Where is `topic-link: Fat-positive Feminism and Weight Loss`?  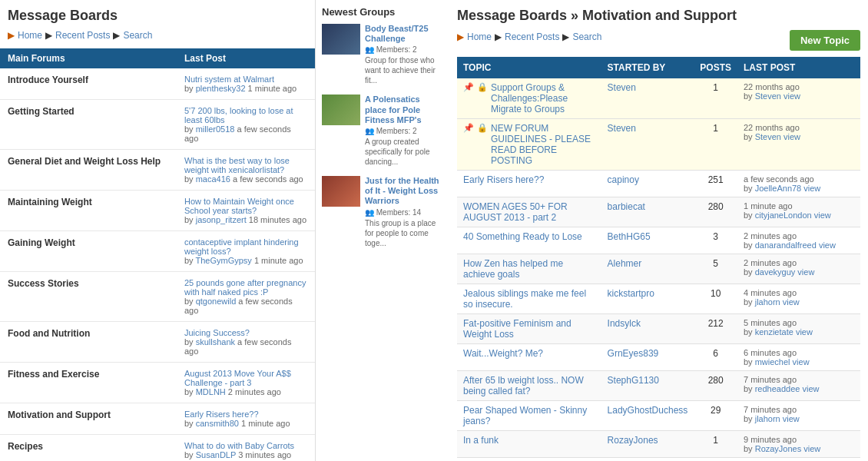
topic-link: Fat-positive Feminism and Weight Loss is located at coordinates (529, 329).